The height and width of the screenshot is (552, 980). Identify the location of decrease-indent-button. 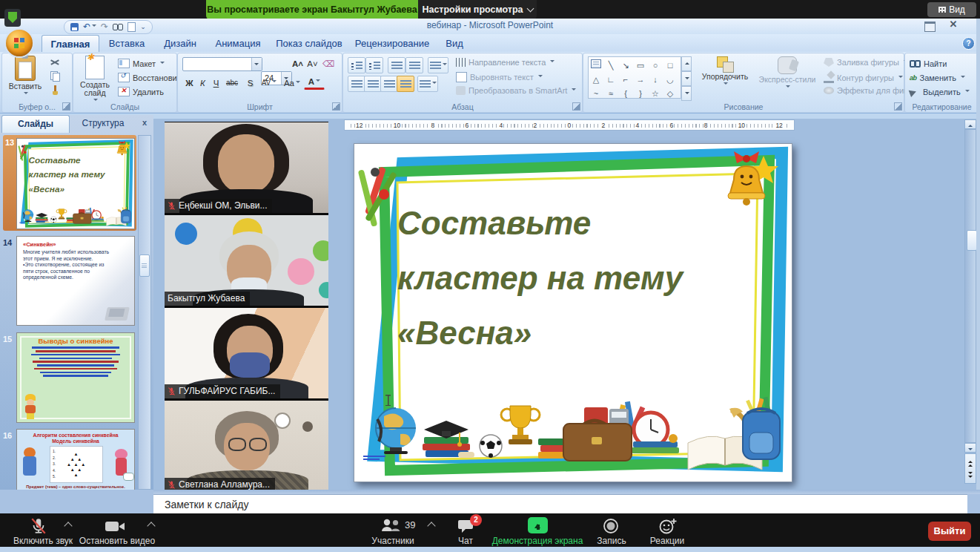
(397, 65).